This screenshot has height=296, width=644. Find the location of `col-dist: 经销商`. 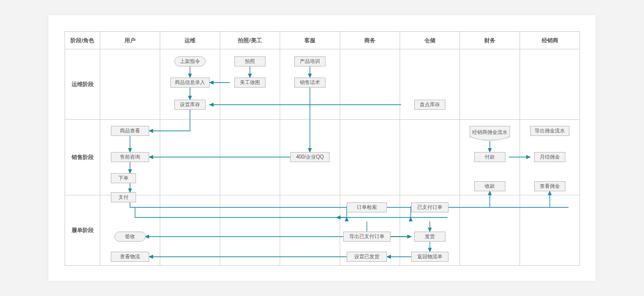

col-dist: 经销商 is located at coordinates (550, 40).